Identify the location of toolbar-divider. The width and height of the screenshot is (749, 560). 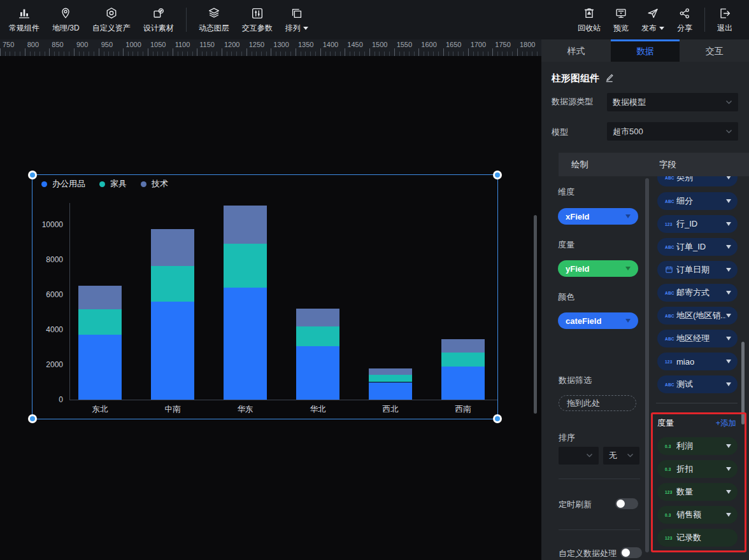
(704, 20).